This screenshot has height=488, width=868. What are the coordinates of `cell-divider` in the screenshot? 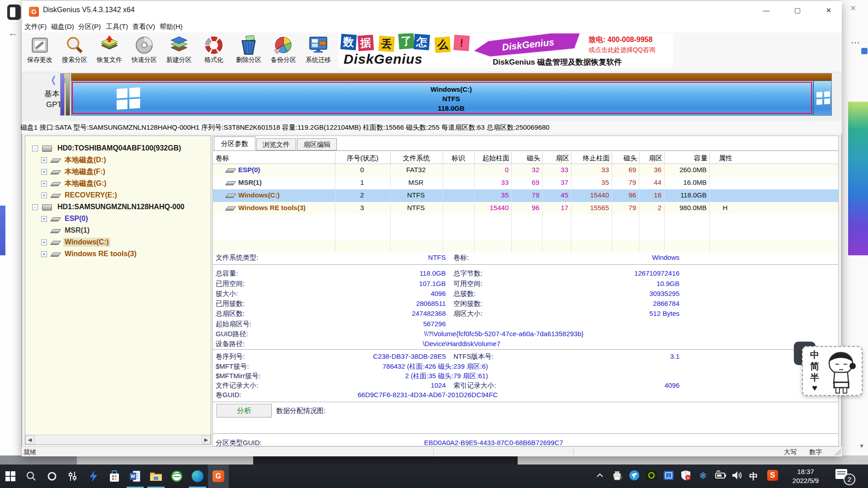 It's located at (639, 234).